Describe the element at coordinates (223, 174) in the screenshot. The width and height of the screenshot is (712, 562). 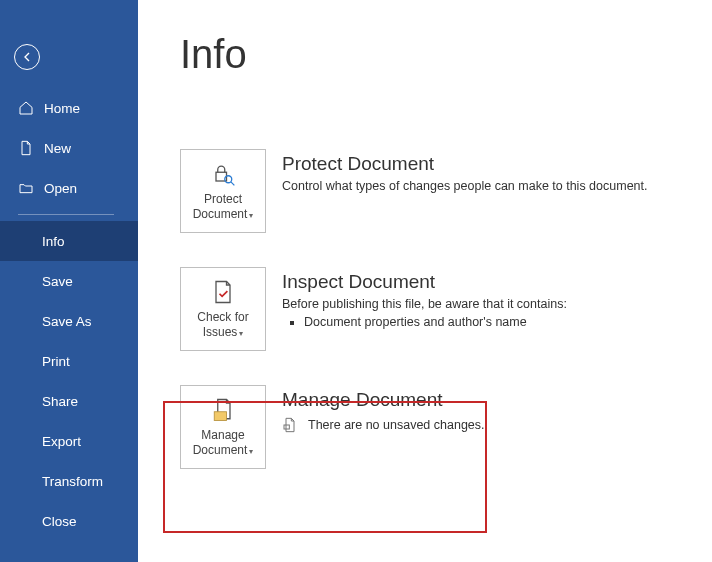
I see `lock-search-icon` at that location.